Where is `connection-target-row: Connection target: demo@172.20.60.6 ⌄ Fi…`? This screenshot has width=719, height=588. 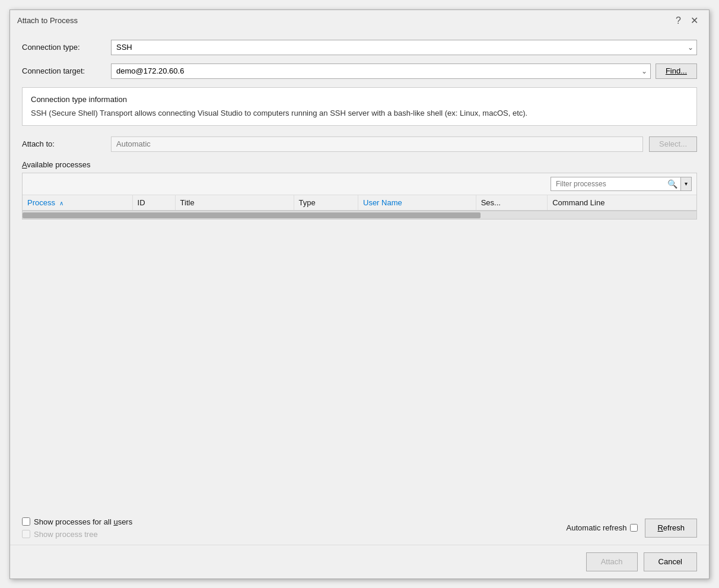 connection-target-row: Connection target: demo@172.20.60.6 ⌄ Fi… is located at coordinates (360, 71).